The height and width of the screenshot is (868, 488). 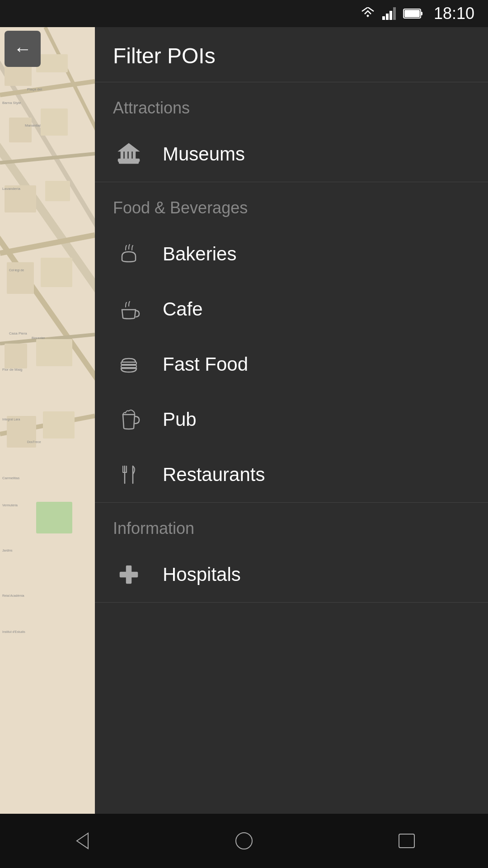 What do you see at coordinates (291, 254) in the screenshot?
I see `menu-item-bakeries: Bakeries` at bounding box center [291, 254].